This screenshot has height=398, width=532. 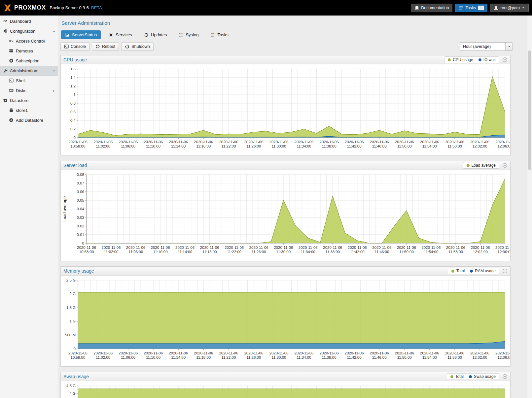 I want to click on svg-text: 0.08, so click(x=81, y=175).